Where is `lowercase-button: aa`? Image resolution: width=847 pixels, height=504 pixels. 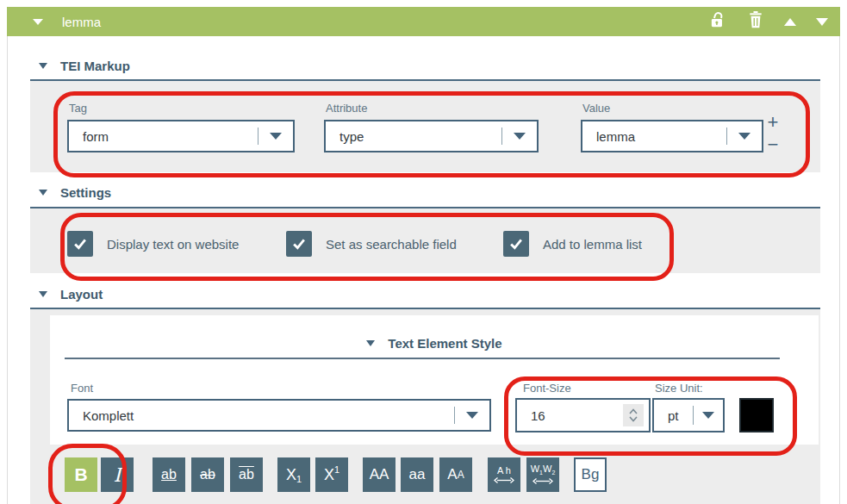 lowercase-button: aa is located at coordinates (417, 475).